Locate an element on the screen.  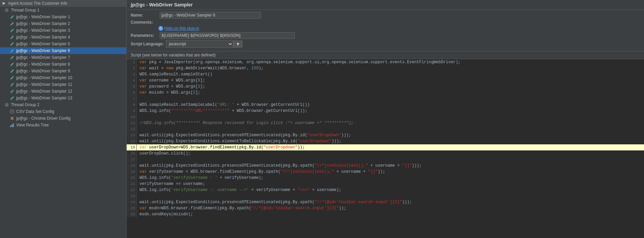
code-content: WDS.sampleResult.sampleStart() is located at coordinates (176, 74).